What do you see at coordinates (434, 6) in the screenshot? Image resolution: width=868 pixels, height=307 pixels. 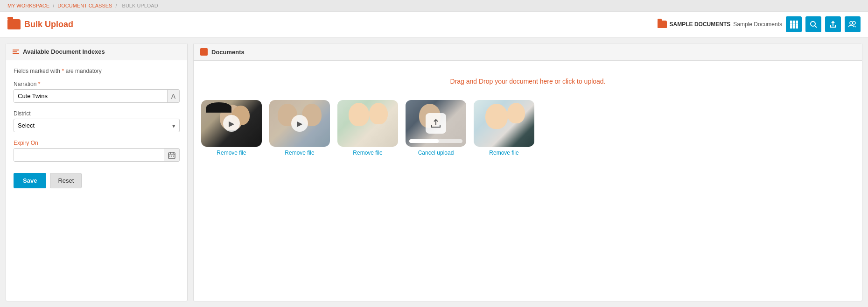 I see `breadcrumb: MY WORKSPACE / DOCUMENT CLASSES / BULK U…` at bounding box center [434, 6].